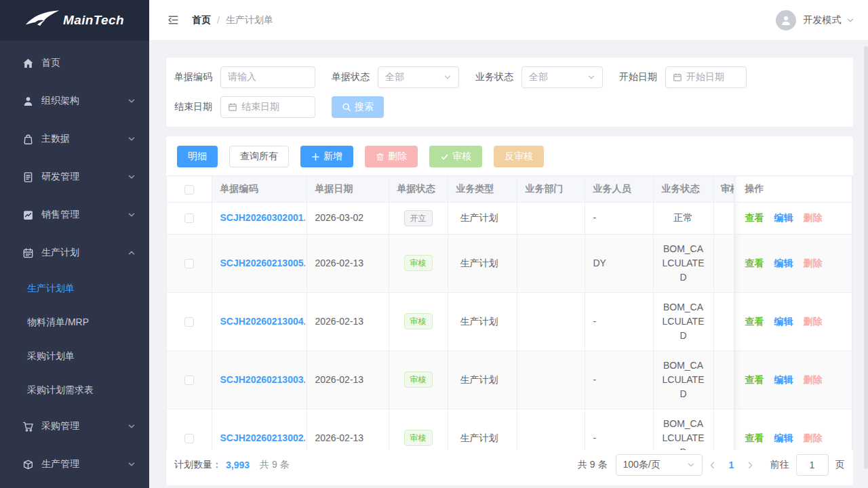  I want to click on sidebar-subitem-production-plan-order: 生产计划单, so click(75, 289).